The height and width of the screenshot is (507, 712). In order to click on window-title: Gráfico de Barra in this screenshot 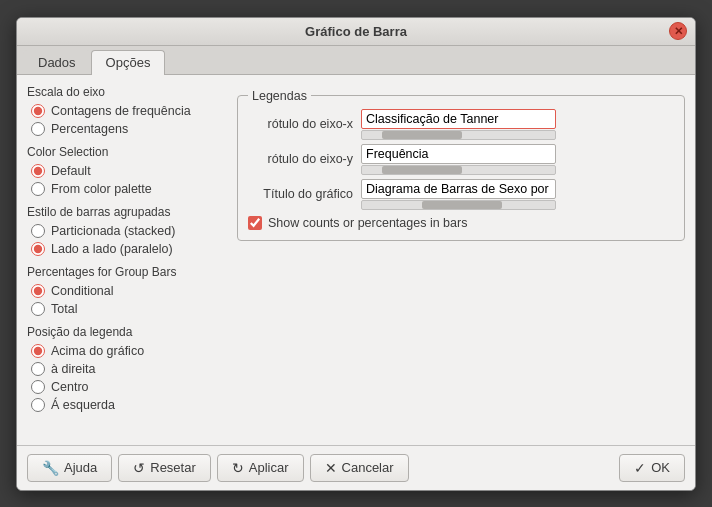, I will do `click(356, 32)`.